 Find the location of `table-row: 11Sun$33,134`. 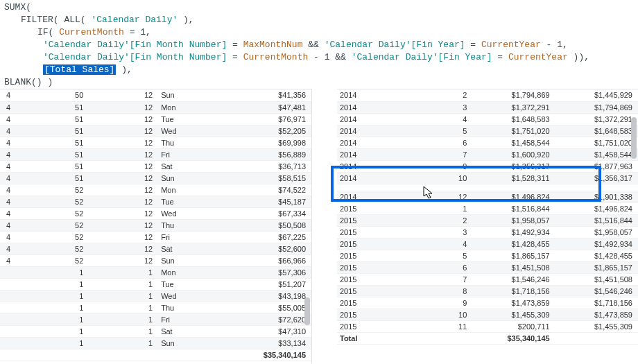

table-row: 11Sun$33,134 is located at coordinates (155, 343).